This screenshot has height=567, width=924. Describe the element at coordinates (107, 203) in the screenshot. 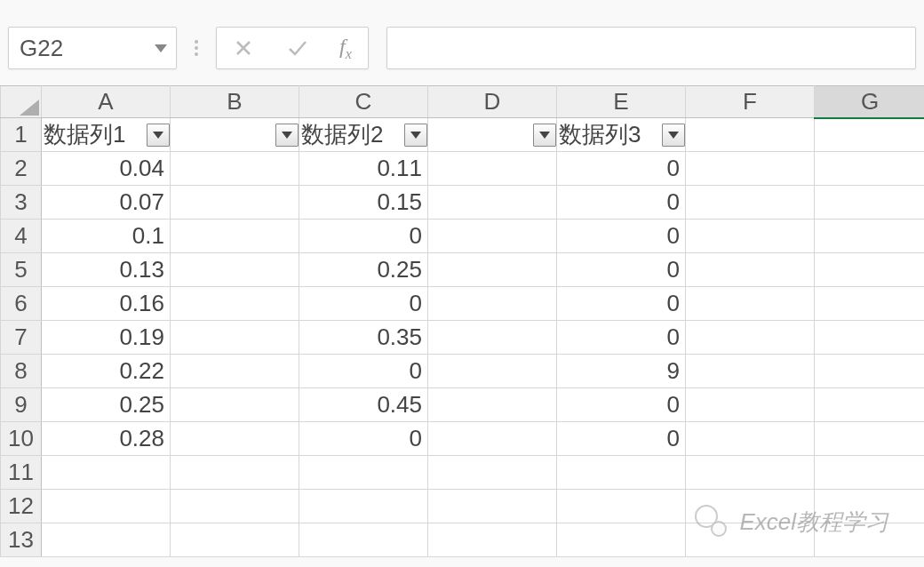

I see `cell: 0.07` at that location.